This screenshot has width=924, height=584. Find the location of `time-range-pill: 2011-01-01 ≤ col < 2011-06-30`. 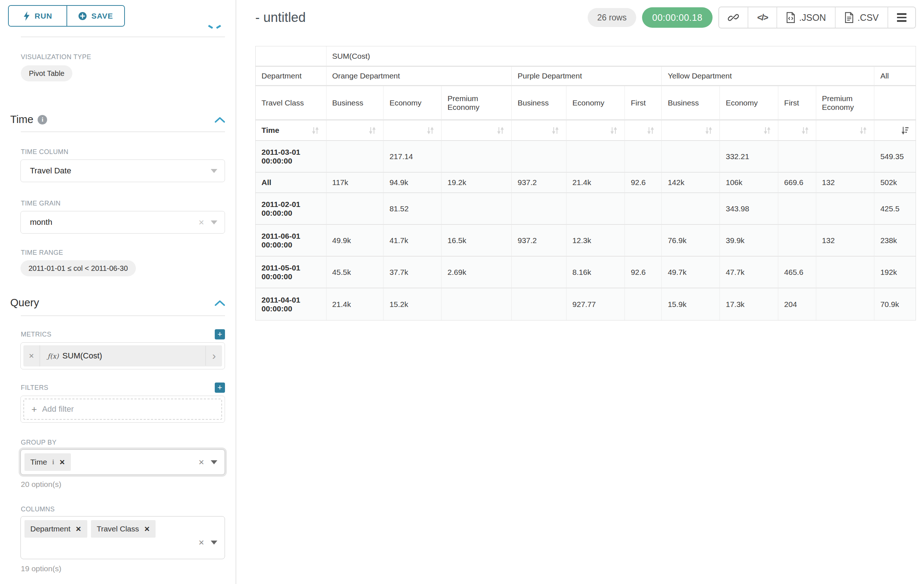

time-range-pill: 2011-01-01 ≤ col < 2011-06-30 is located at coordinates (78, 268).